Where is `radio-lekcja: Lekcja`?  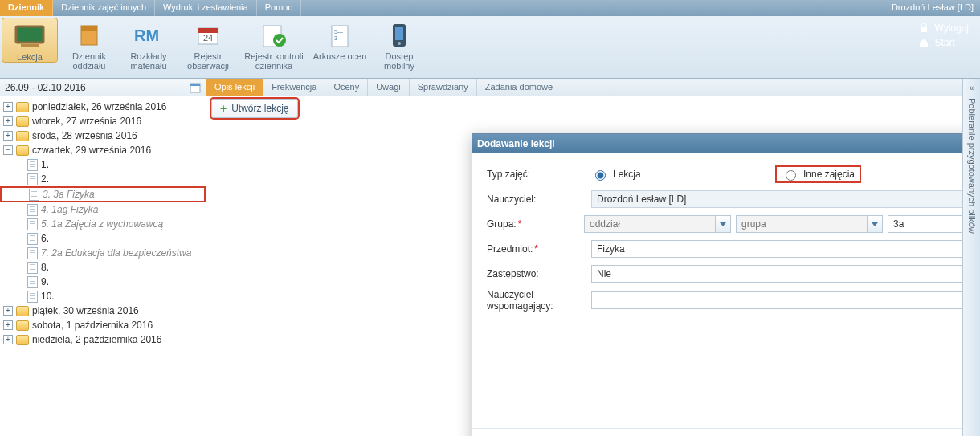 radio-lekcja: Lekcja is located at coordinates (616, 174).